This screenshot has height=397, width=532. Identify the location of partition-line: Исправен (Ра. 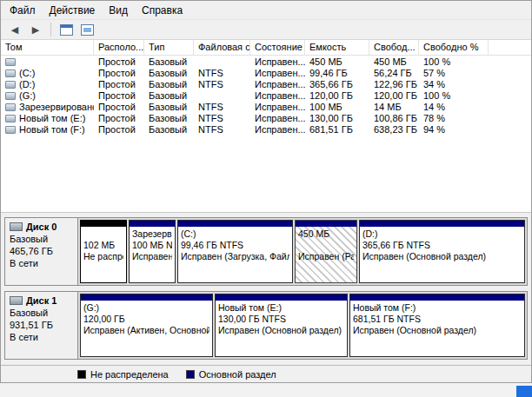
(326, 257).